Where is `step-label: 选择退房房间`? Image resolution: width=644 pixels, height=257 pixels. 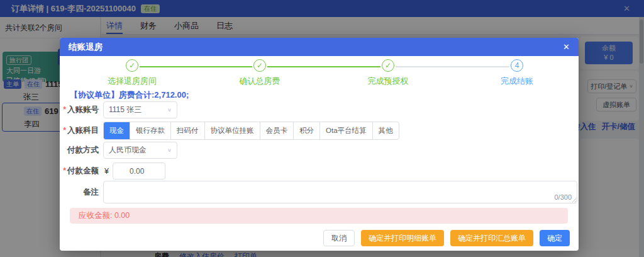
step-label: 选择退房房间 is located at coordinates (132, 81).